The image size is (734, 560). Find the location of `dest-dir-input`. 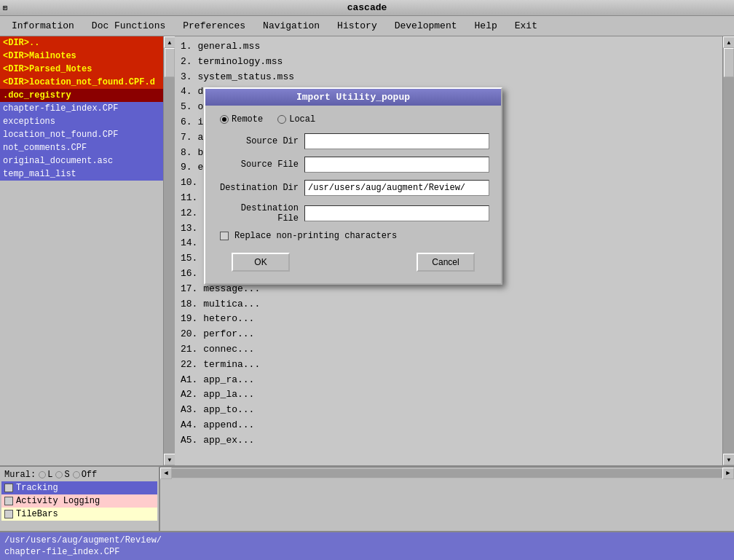

dest-dir-input is located at coordinates (397, 188).